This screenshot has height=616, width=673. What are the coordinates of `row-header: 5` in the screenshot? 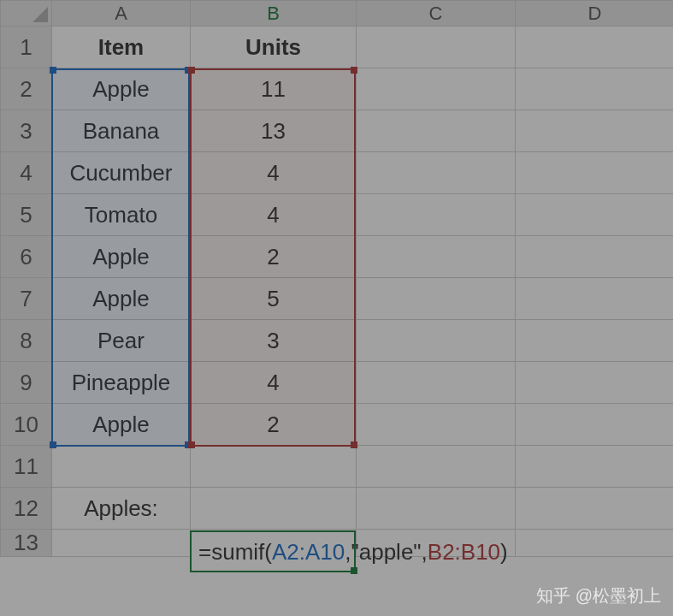 It's located at (27, 216).